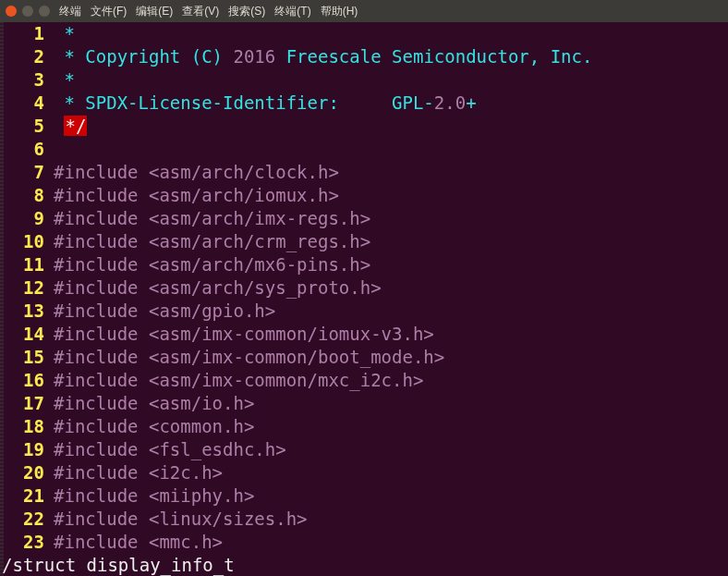  What do you see at coordinates (364, 496) in the screenshot?
I see `code-line: 21#include <miiphy.h>` at bounding box center [364, 496].